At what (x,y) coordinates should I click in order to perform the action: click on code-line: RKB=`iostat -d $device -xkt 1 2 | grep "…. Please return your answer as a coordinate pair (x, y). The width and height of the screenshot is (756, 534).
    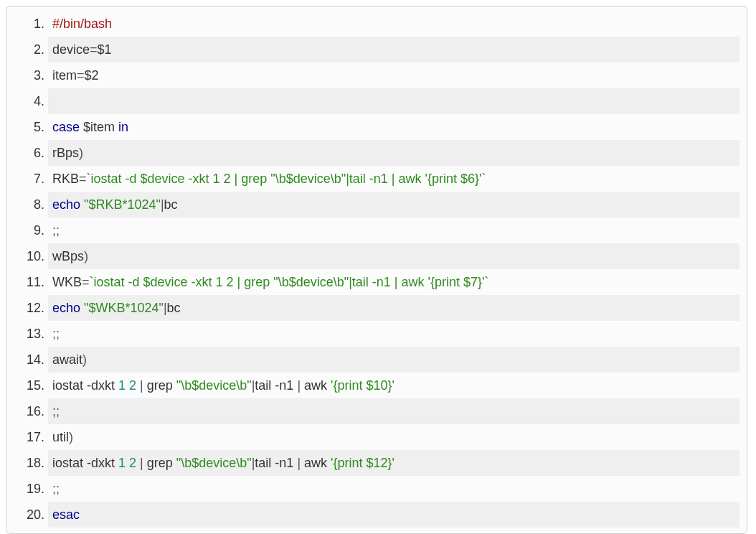
    Looking at the image, I should click on (394, 179).